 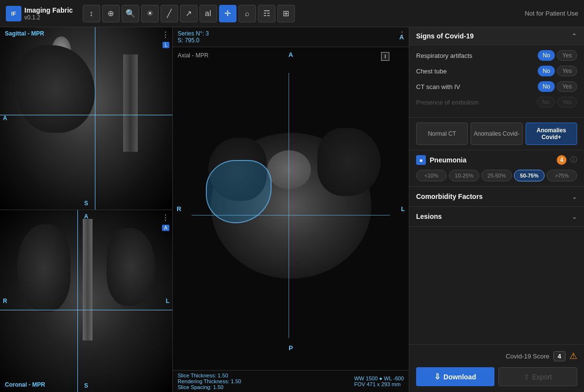 I want to click on signs-content: Respiratory artifacts No Yes Chest tube …, so click(x=496, y=81).